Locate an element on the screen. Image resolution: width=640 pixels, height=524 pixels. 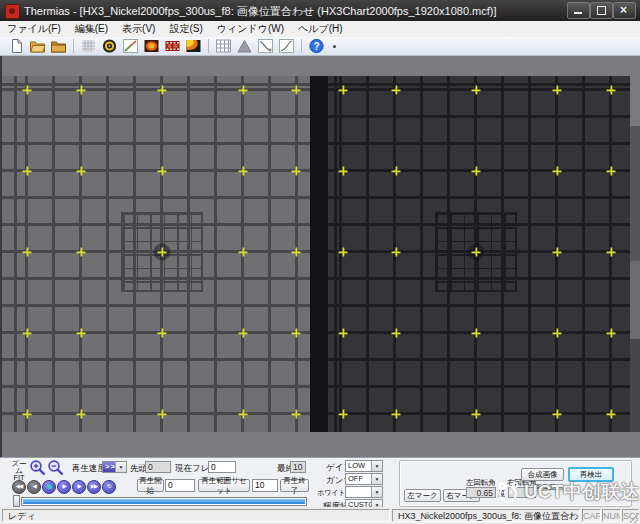
menu-item-1: 編集(E) is located at coordinates (92, 29).